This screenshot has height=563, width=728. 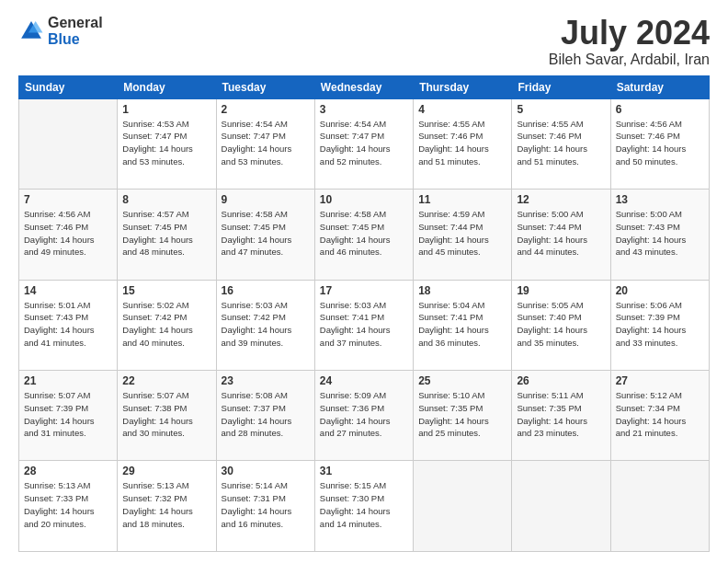 What do you see at coordinates (462, 109) in the screenshot?
I see `day-number: 4` at bounding box center [462, 109].